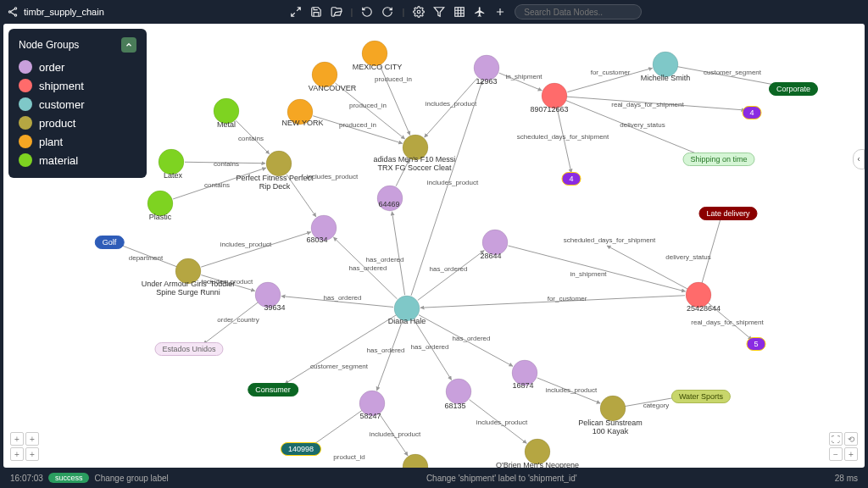  I want to click on node-label: 58247, so click(370, 416).